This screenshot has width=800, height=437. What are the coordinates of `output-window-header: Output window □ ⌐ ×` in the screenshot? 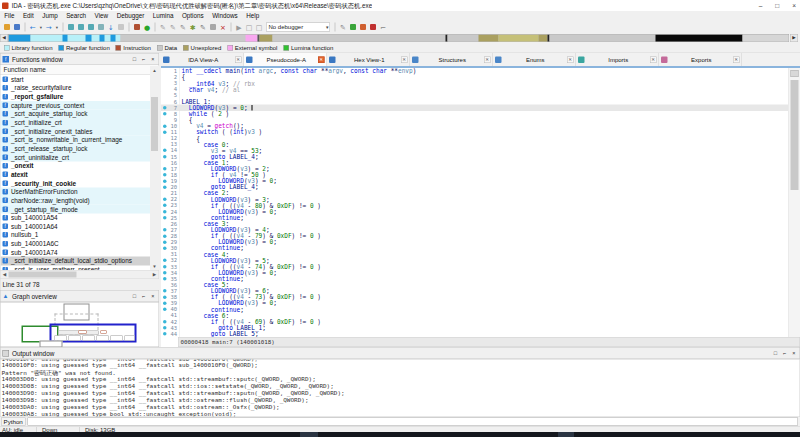 It's located at (400, 353).